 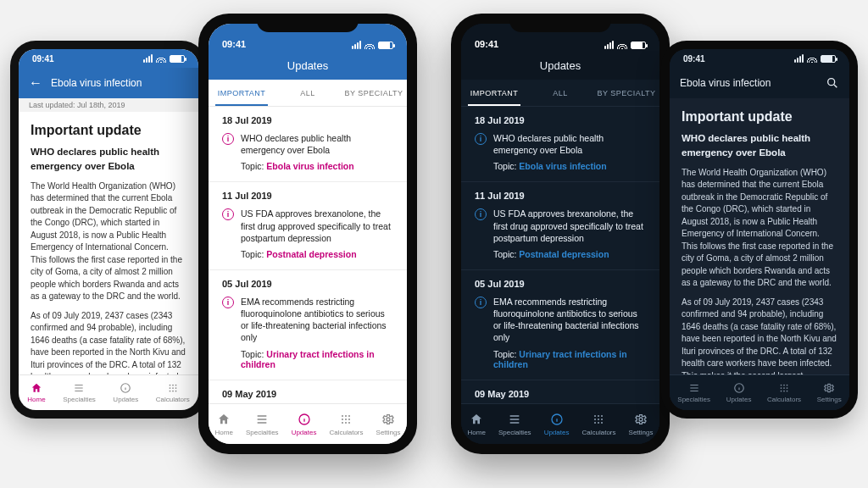 I want to click on back-arrow-icon: ←, so click(x=36, y=83).